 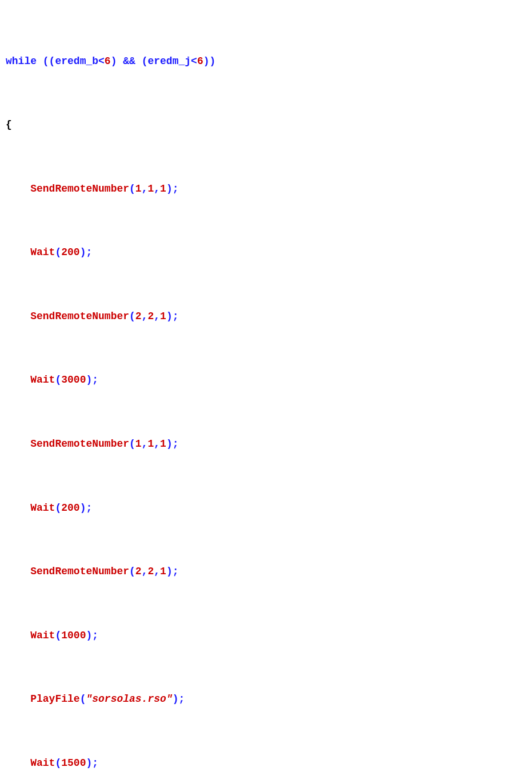 What do you see at coordinates (266, 508) in the screenshot?
I see `line-wait3: Wait(200);` at bounding box center [266, 508].